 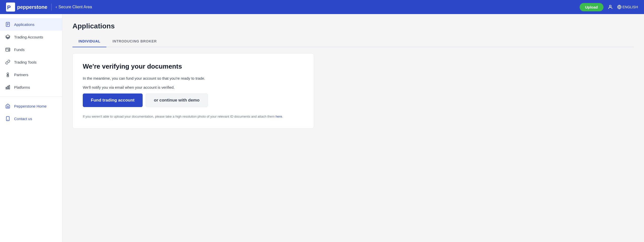 I want to click on continue-with-demo-button: or continue with demo, so click(x=177, y=100).